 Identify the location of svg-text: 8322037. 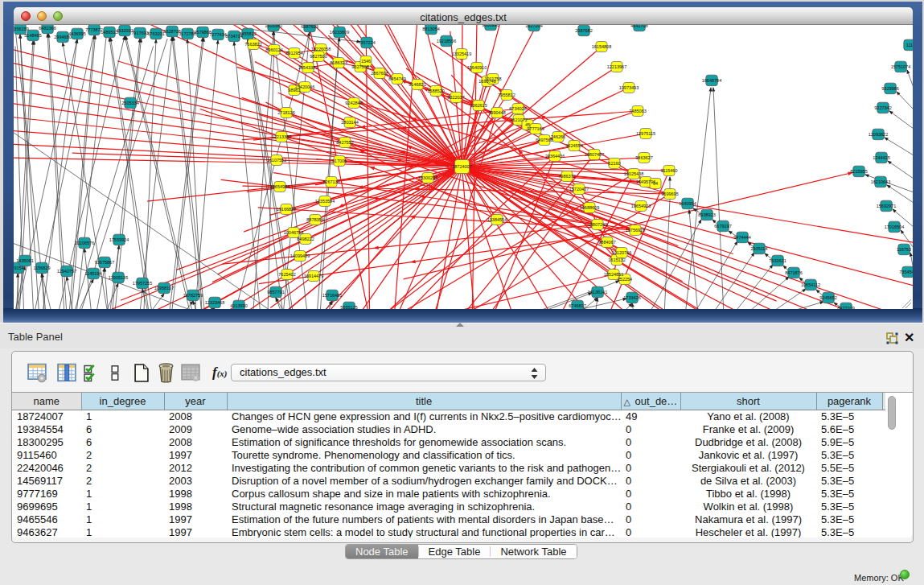
(455, 97).